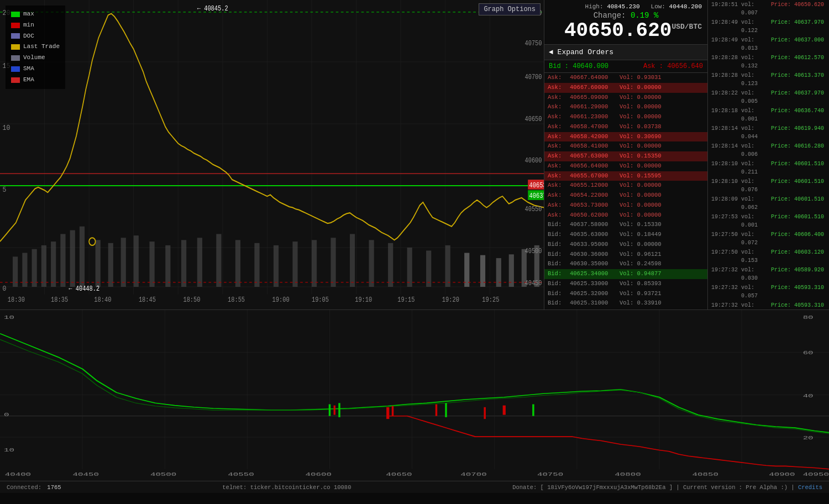 This screenshot has width=829, height=504. Describe the element at coordinates (626, 255) in the screenshot. I see `order-row: Bid:40630.36000Vol: 0.96121` at that location.